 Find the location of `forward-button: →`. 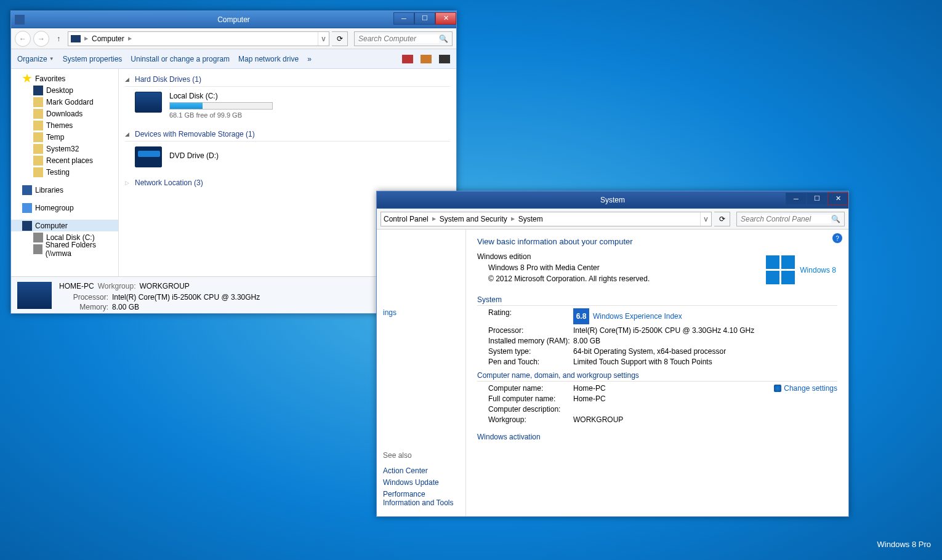

forward-button: → is located at coordinates (41, 39).